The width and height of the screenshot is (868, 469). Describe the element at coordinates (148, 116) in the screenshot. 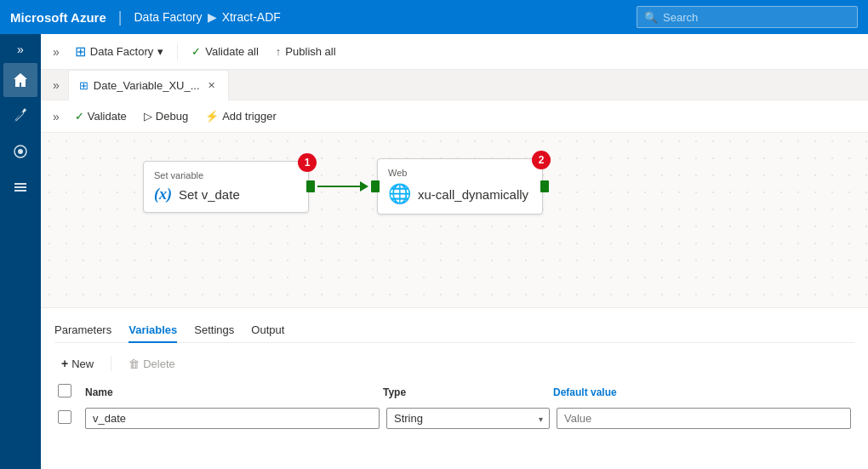

I see `debug-icon: ▷` at that location.